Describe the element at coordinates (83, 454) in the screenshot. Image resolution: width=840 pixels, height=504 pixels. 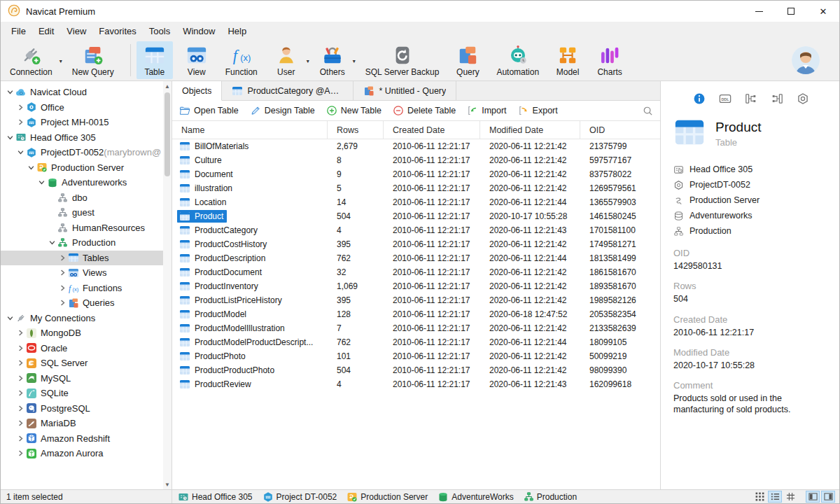
I see `sidebar-item-amazon-aurora: Amazon Aurora` at that location.